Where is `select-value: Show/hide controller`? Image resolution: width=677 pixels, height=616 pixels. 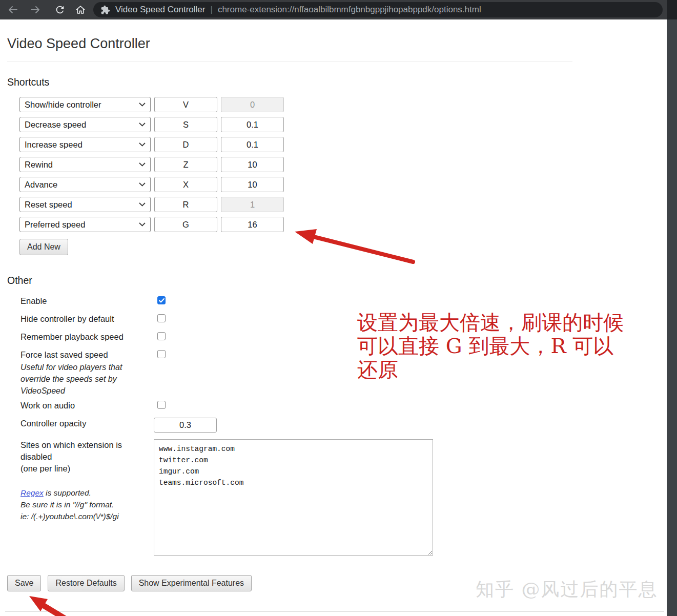
select-value: Show/hide controller is located at coordinates (63, 105).